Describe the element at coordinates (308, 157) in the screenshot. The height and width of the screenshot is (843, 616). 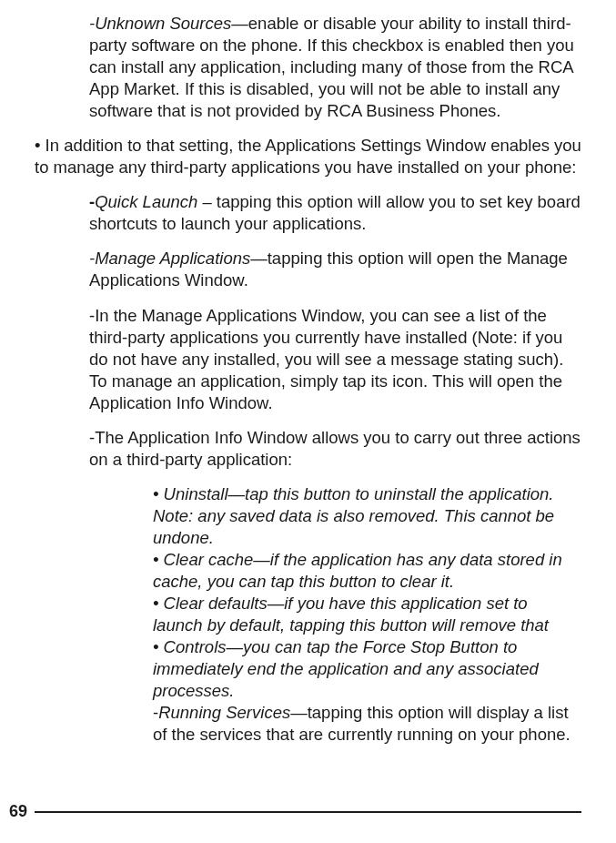
I see `paragraph-additional-settings: • In addition to that setting, the Appli…` at that location.